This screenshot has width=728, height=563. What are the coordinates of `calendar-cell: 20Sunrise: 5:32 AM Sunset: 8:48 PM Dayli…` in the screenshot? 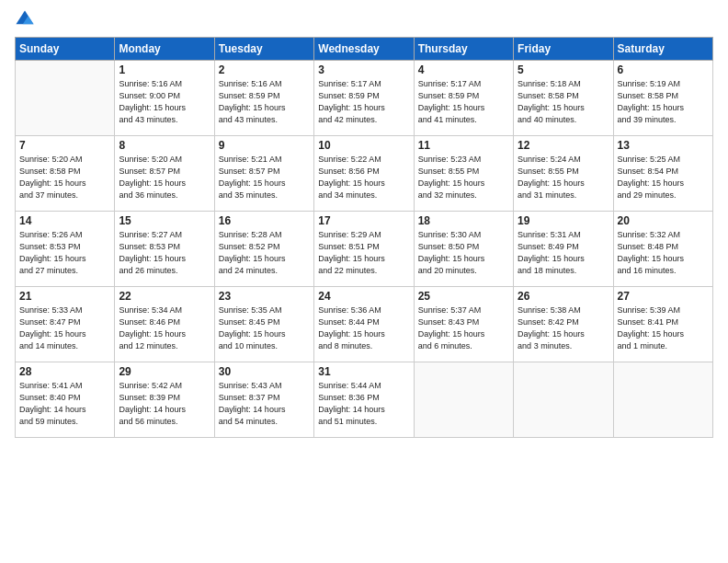 It's located at (663, 249).